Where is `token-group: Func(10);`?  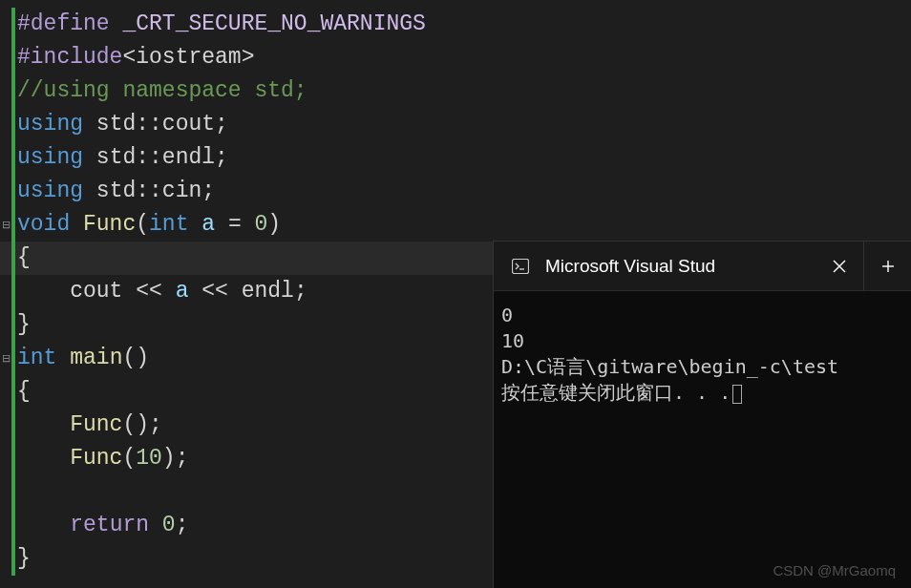
token-group: Func(10); is located at coordinates (101, 458).